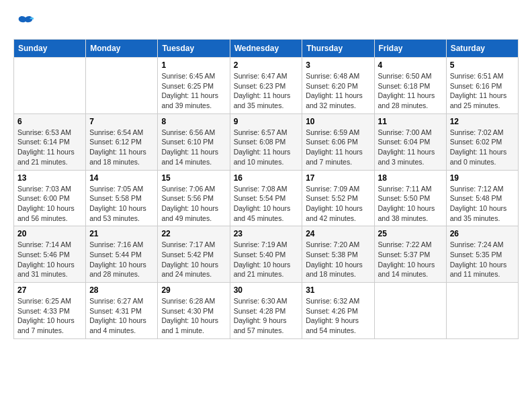 Image resolution: width=532 pixels, height=411 pixels. What do you see at coordinates (482, 148) in the screenshot?
I see `day-detail: Sunrise: 7:02 AM Sunset: 6:02 PM Dayligh…` at bounding box center [482, 148].